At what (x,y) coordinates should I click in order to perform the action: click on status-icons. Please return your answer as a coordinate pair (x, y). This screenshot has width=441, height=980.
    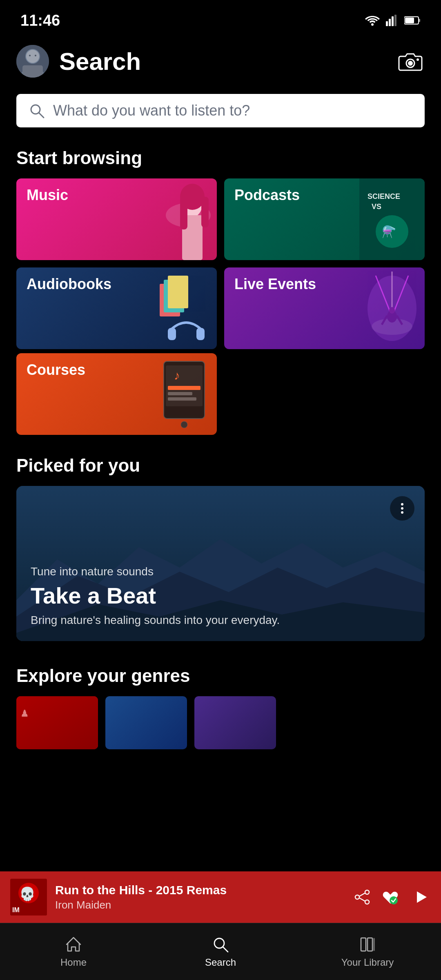
    Looking at the image, I should click on (393, 20).